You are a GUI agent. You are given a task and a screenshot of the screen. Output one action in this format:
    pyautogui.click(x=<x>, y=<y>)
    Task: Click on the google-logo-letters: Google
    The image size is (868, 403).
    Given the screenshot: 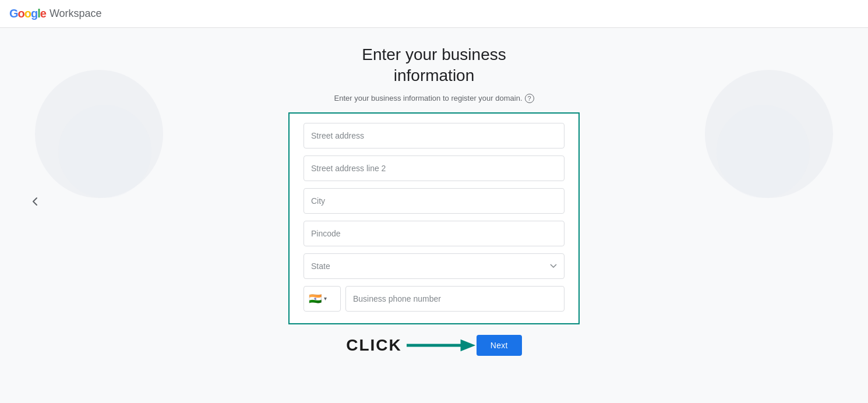 What is the action you would take?
    pyautogui.click(x=28, y=14)
    